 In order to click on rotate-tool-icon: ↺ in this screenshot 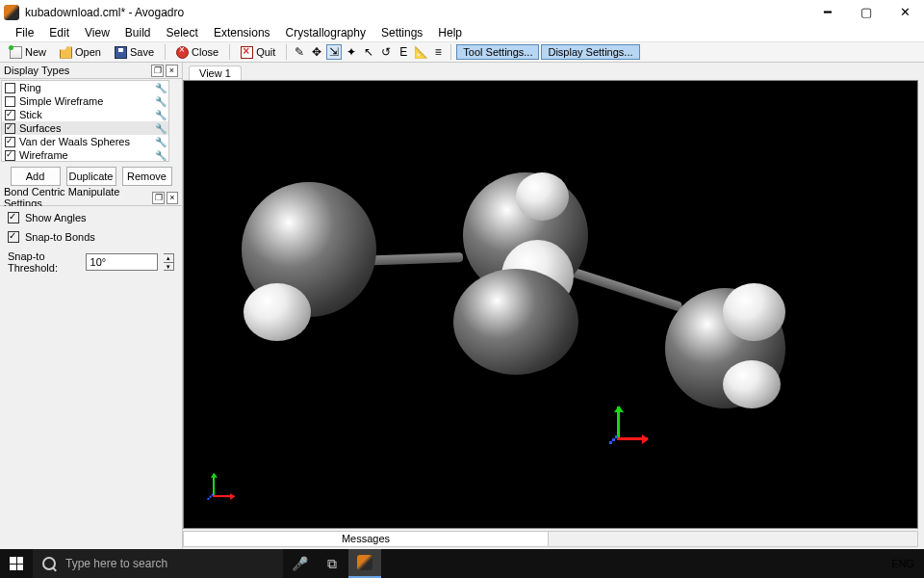, I will do `click(386, 52)`.